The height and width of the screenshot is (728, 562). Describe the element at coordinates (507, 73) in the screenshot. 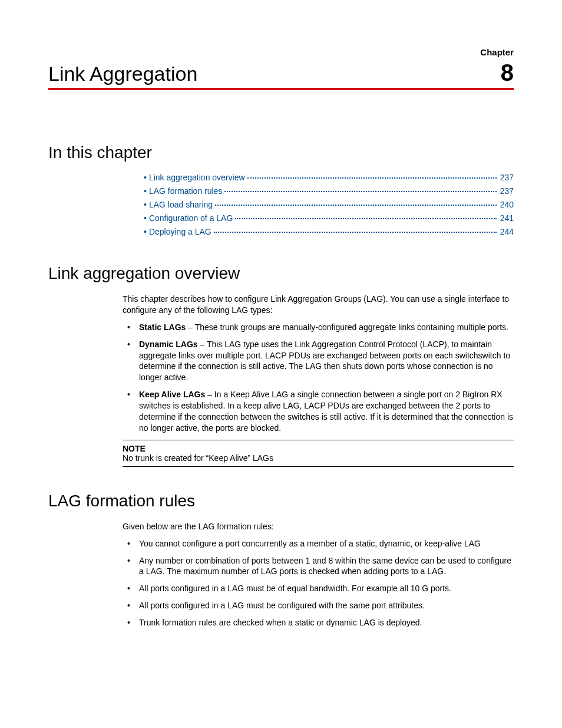

I see `chapter-number: 8` at that location.